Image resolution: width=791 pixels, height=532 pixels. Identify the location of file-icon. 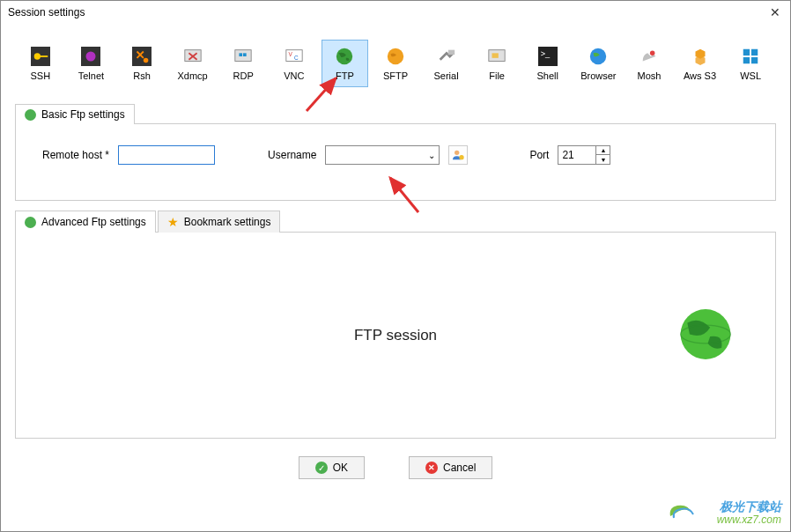
(497, 56).